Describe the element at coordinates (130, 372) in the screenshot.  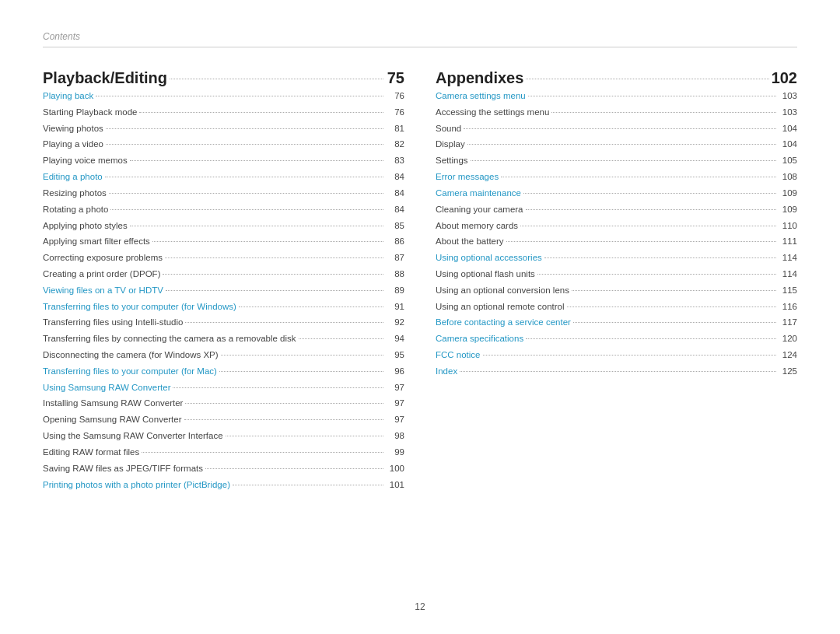
I see `toc-label: Transferring files to your computer (for…` at that location.